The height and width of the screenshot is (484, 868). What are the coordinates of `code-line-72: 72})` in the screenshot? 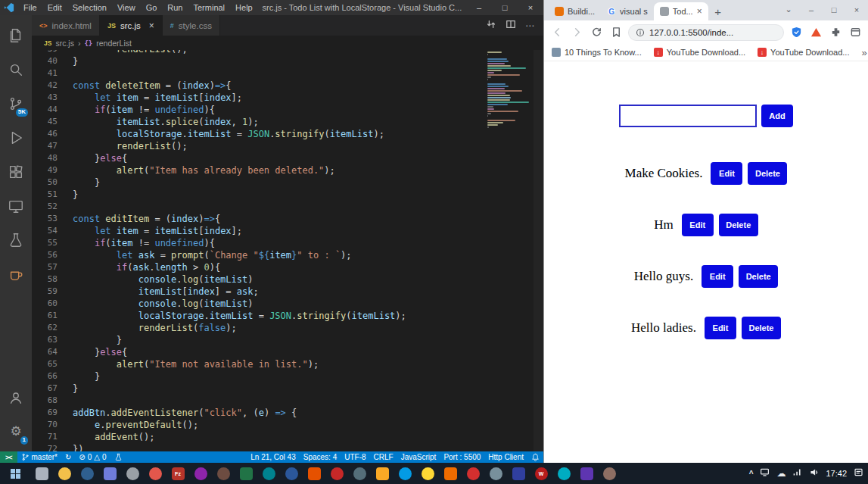 It's located at (259, 447).